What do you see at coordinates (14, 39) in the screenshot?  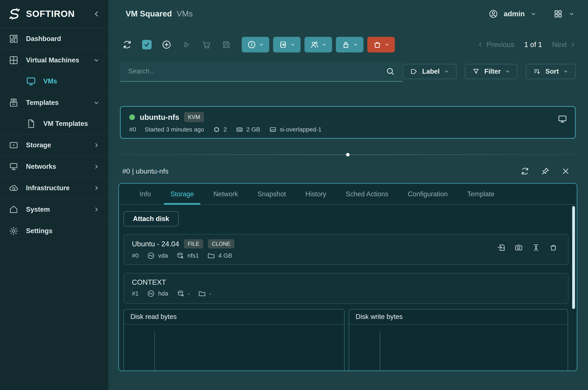 I see `dashboard-icon` at bounding box center [14, 39].